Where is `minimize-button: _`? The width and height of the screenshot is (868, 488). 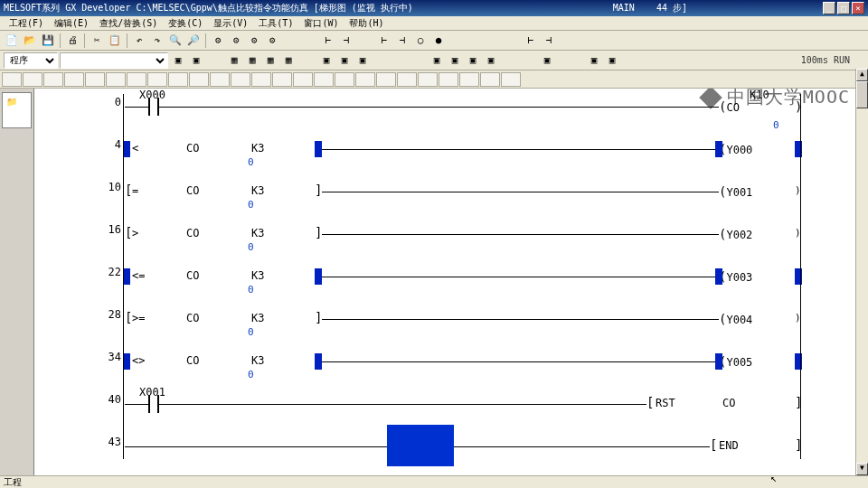
minimize-button: _ is located at coordinates (829, 8).